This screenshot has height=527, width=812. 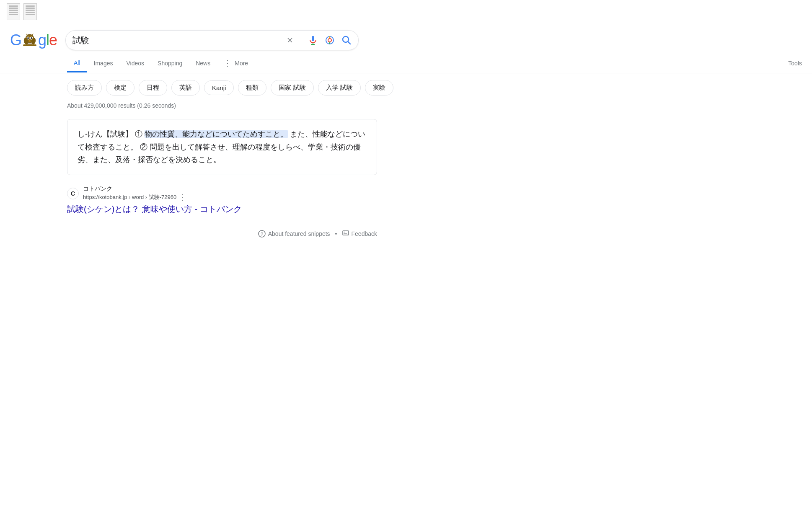 What do you see at coordinates (318, 40) in the screenshot?
I see `search-icons` at bounding box center [318, 40].